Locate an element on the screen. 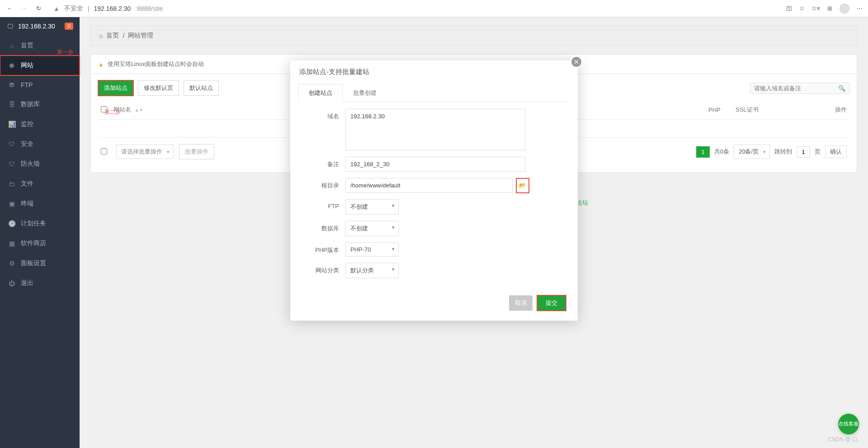 Image resolution: width=868 pixels, height=448 pixels. logout-icon: ⏻ is located at coordinates (12, 283).